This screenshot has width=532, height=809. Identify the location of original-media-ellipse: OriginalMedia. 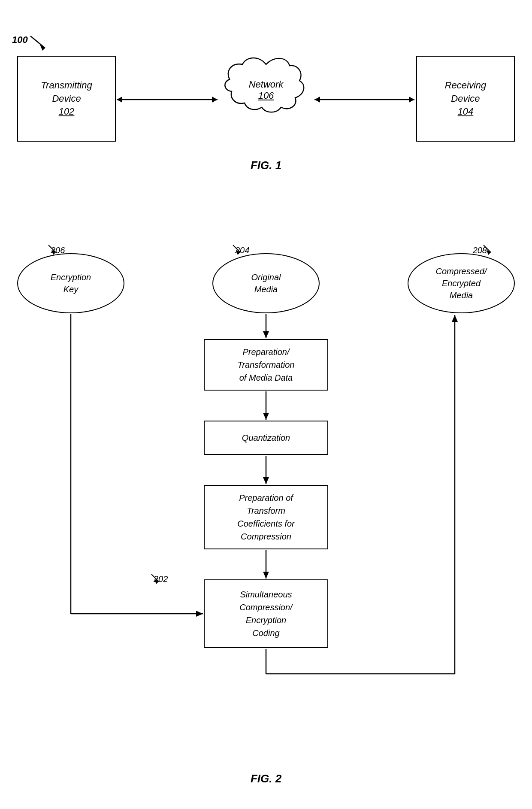
(266, 283).